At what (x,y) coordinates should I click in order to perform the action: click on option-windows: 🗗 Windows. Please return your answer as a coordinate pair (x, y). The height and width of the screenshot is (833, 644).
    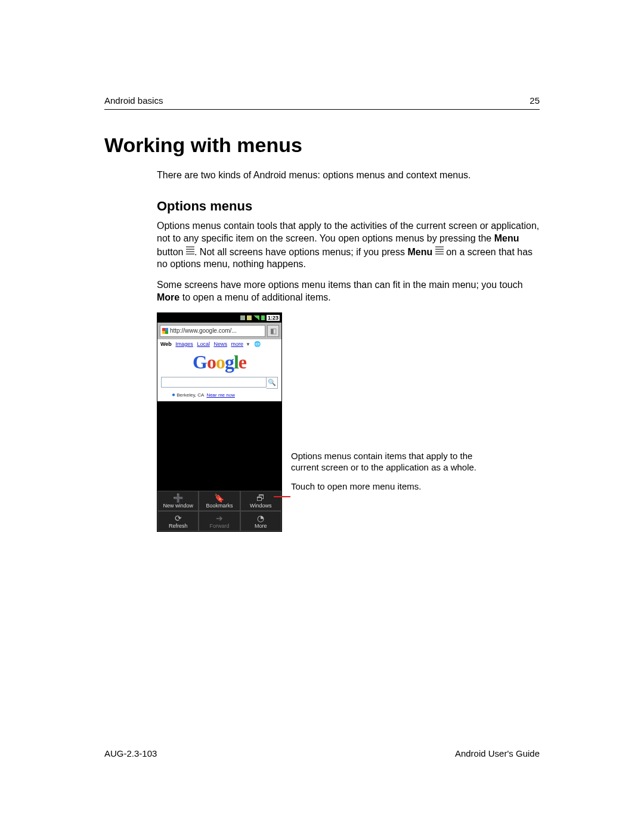
    Looking at the image, I should click on (261, 501).